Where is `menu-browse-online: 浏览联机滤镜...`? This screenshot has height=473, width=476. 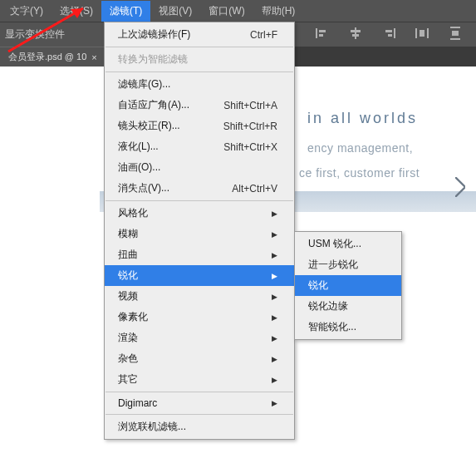
menu-browse-online: 浏览联机滤镜... is located at coordinates (199, 427).